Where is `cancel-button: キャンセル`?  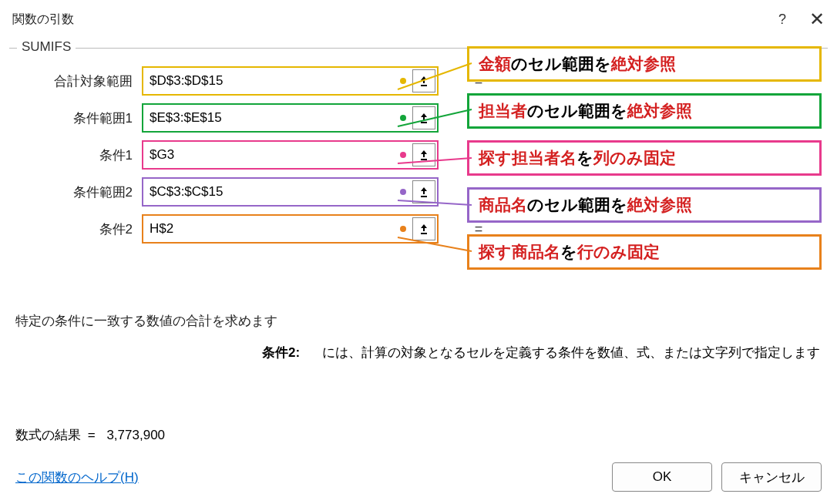 cancel-button: キャンセル is located at coordinates (771, 477).